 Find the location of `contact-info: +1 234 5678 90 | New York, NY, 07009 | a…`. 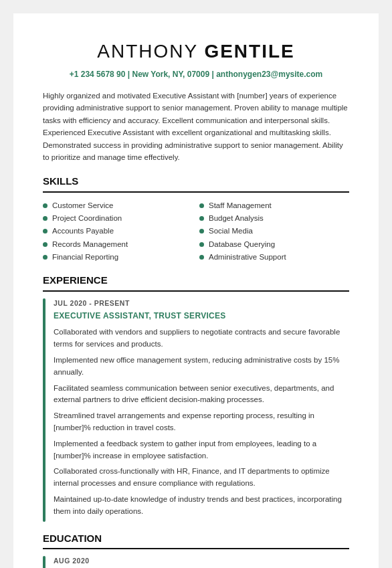

contact-info: +1 234 5678 90 | New York, NY, 07009 | a… is located at coordinates (196, 74).